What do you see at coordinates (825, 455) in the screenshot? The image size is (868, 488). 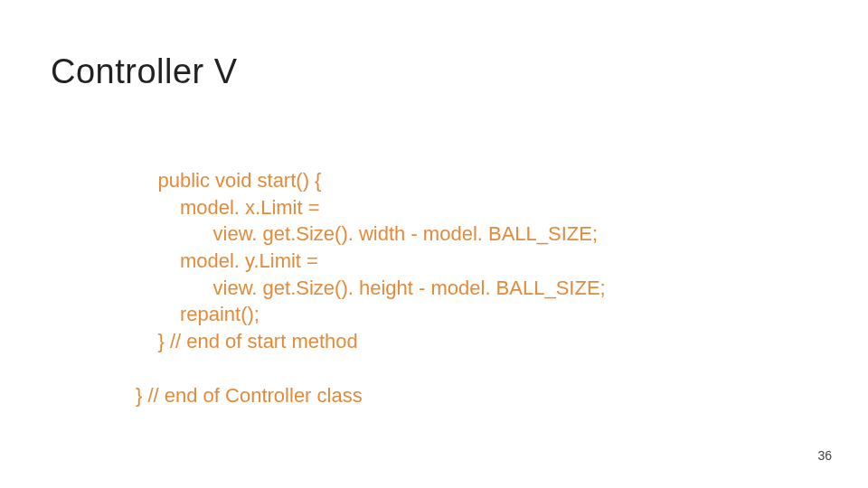 I see `page-number: 36` at bounding box center [825, 455].